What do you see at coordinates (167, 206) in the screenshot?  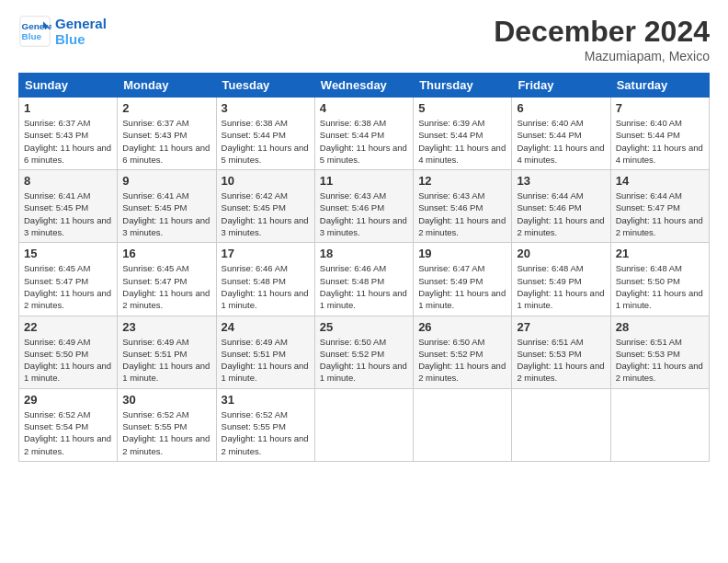 I see `calendar-cell: 9Sunrise: 6:41 AMSunset: 5:45 PMDaylight…` at bounding box center [167, 206].